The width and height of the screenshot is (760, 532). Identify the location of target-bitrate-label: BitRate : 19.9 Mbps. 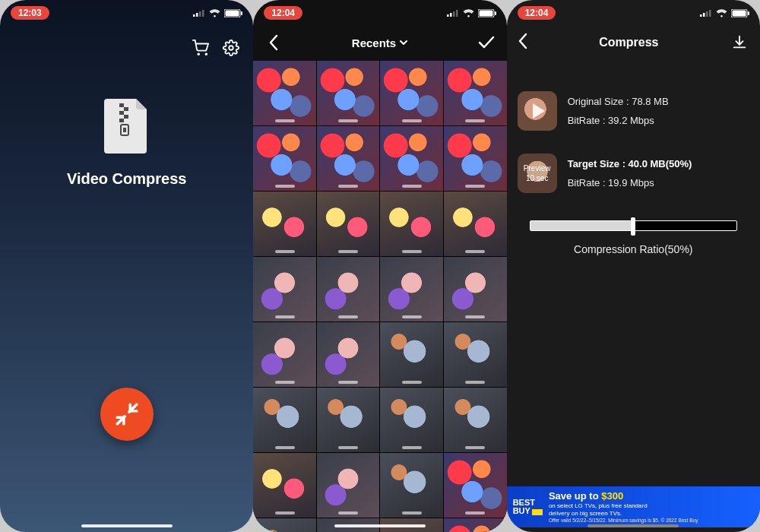
(630, 182).